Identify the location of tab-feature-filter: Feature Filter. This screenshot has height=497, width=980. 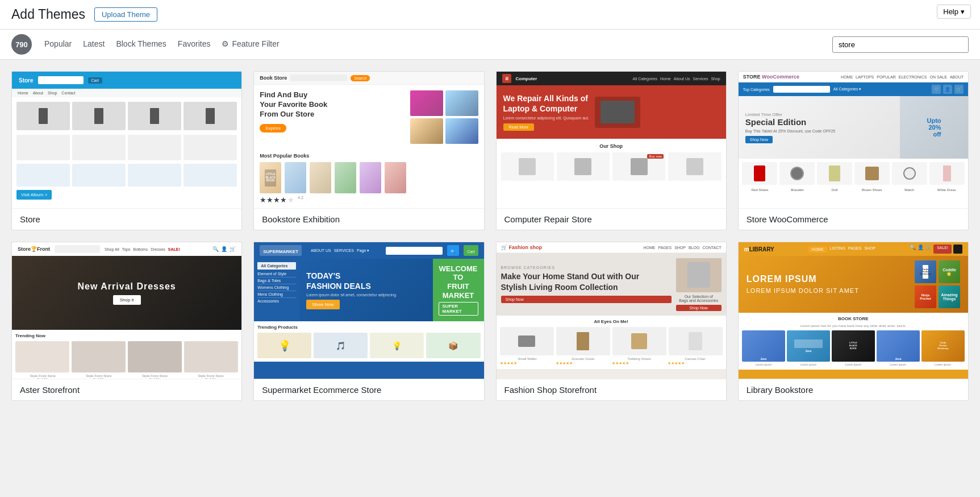
(250, 44).